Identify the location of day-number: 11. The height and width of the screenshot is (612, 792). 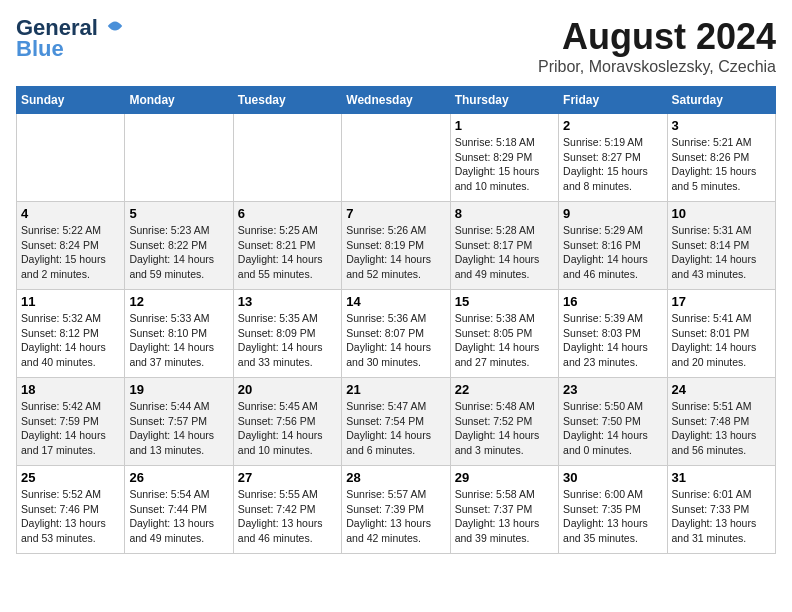
(70, 302).